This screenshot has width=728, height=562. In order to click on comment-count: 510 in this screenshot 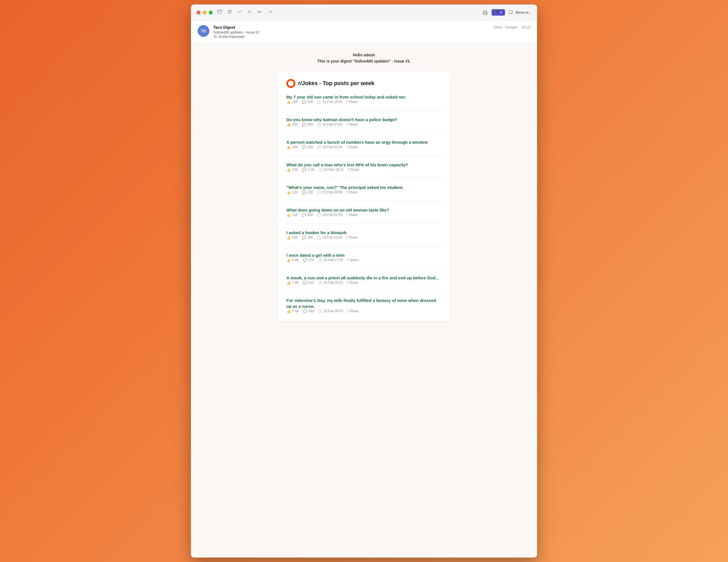, I will do `click(311, 282)`.